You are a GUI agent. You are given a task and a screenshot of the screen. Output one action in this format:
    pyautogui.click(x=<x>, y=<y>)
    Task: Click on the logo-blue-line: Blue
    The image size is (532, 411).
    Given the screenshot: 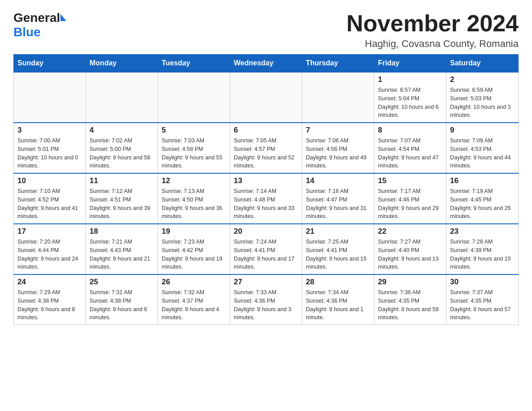 What is the action you would take?
    pyautogui.click(x=27, y=32)
    